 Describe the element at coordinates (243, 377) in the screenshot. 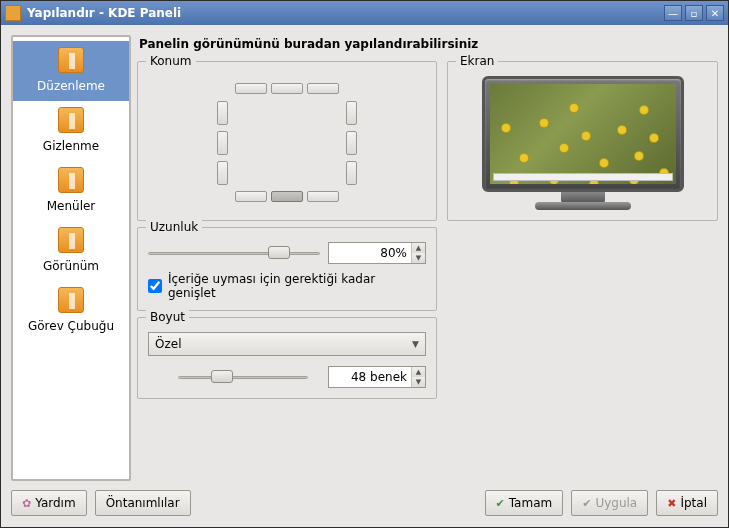

I see `size-slider` at that location.